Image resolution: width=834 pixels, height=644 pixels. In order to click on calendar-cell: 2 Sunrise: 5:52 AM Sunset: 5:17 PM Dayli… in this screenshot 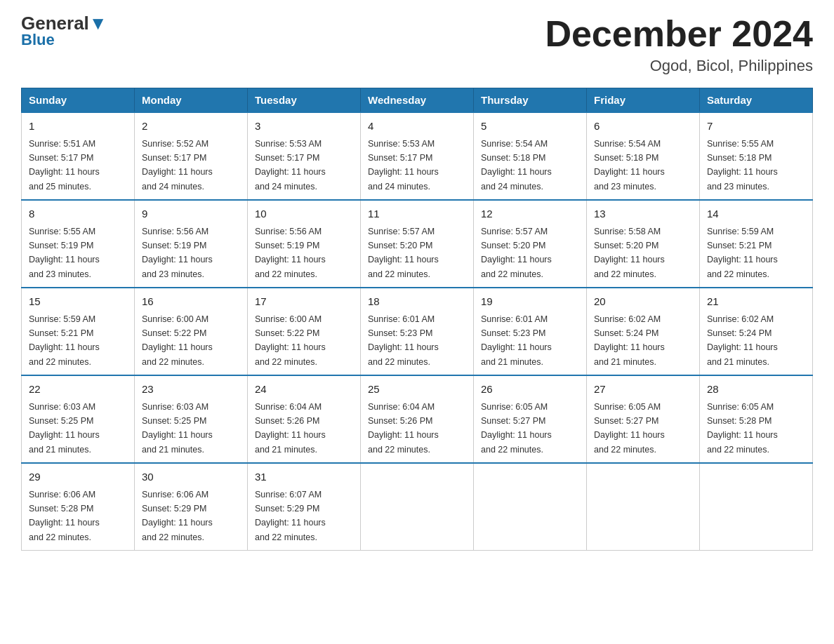, I will do `click(191, 156)`.